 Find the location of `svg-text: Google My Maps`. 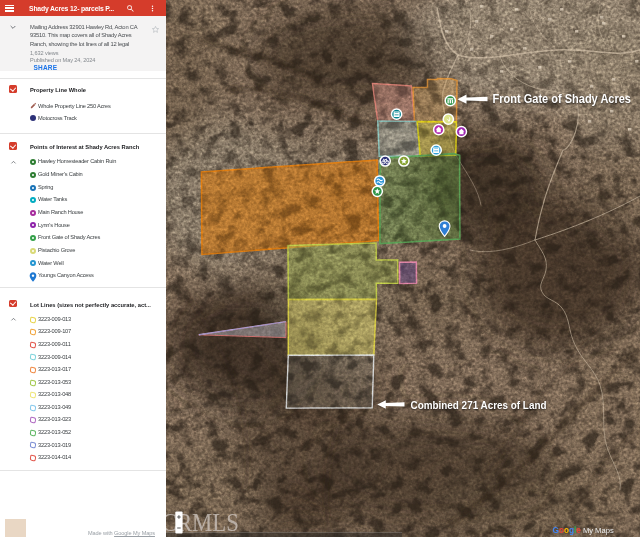

svg-text: Google My Maps is located at coordinates (584, 530).